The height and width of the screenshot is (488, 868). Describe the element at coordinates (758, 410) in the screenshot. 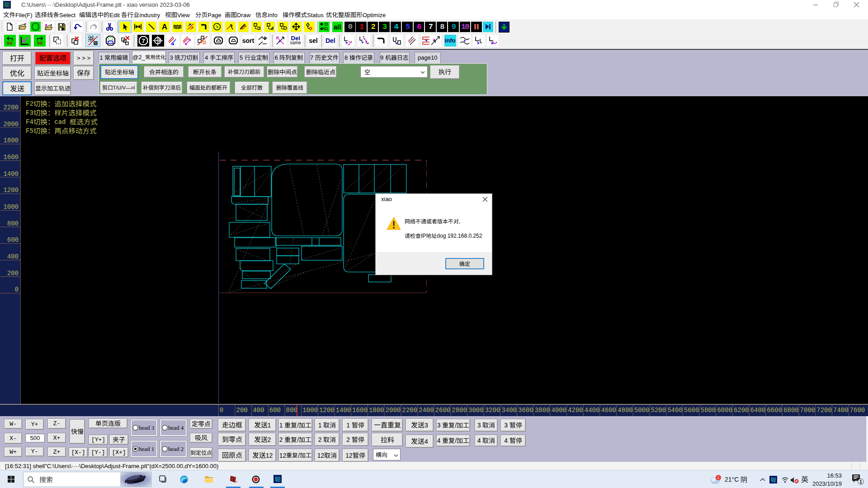

I see `svg-text: 6400` at that location.